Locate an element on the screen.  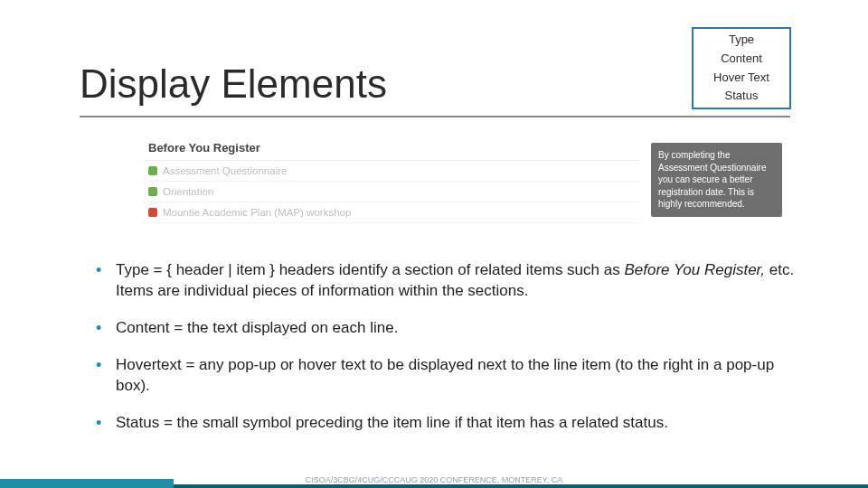
example-row-label: Mountie Academic Plan (MAP) workshop is located at coordinates (257, 212).